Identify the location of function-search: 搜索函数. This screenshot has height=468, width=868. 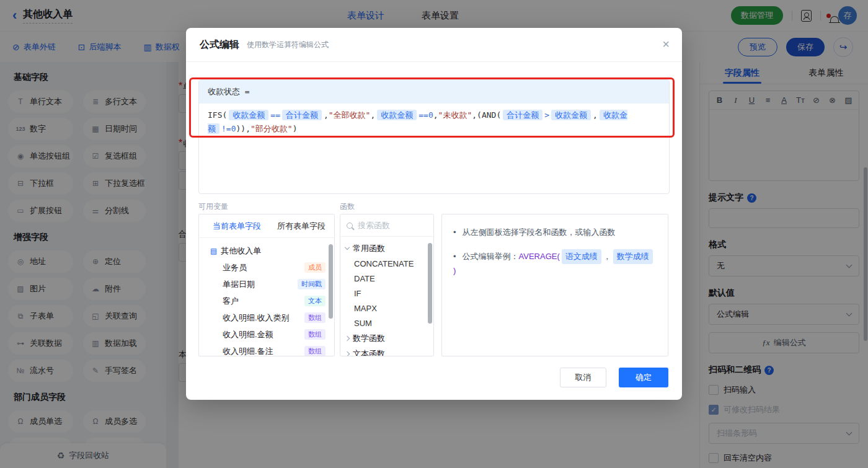
(387, 226).